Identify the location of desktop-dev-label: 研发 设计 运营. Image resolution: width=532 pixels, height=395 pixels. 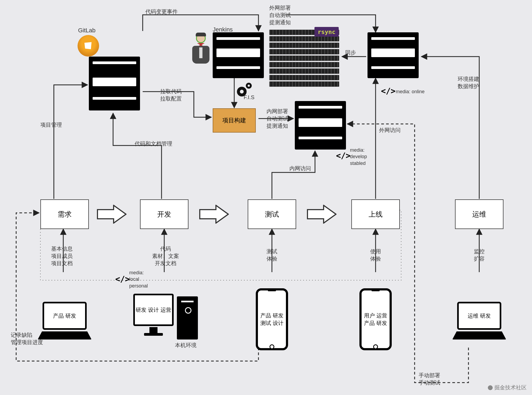
(153, 310).